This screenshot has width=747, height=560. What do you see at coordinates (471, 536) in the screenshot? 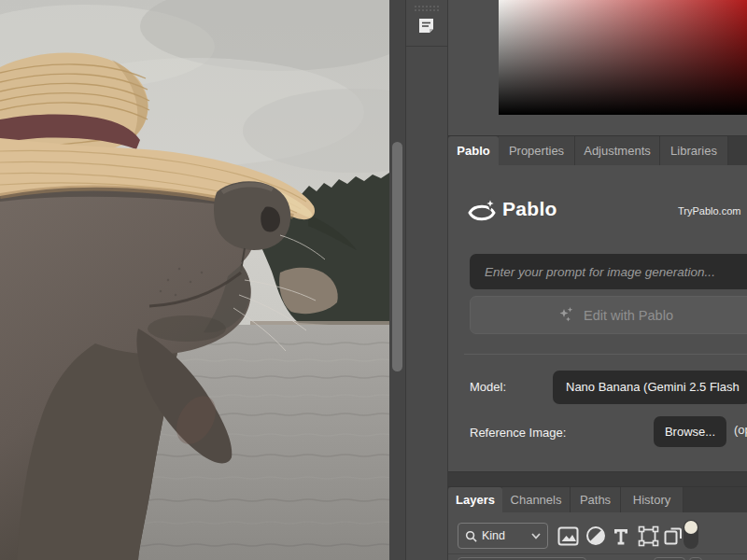
I see `search-icon` at bounding box center [471, 536].